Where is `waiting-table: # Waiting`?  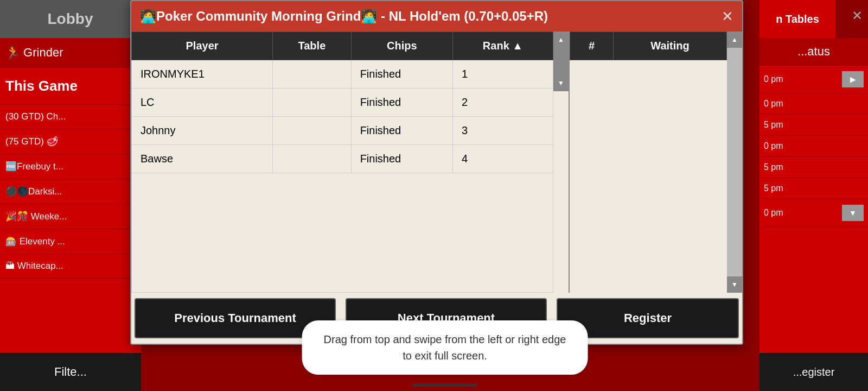
waiting-table: # Waiting is located at coordinates (648, 46).